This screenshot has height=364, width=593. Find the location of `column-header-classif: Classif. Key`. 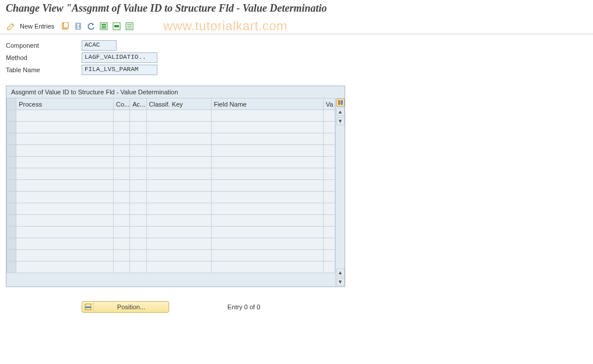

column-header-classif: Classif. Key is located at coordinates (178, 104).